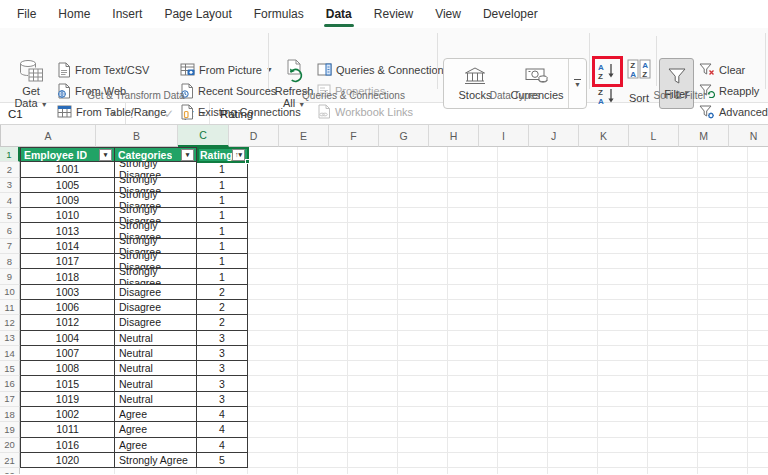 The width and height of the screenshot is (768, 475). I want to click on cell-D9, so click(273, 276).